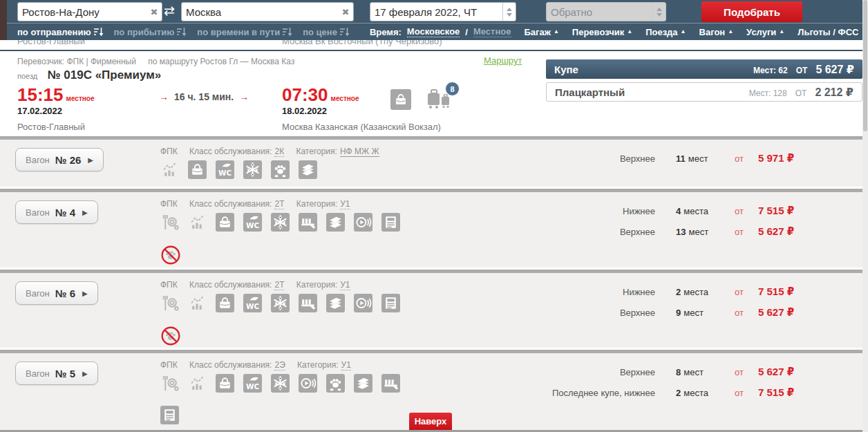  What do you see at coordinates (832, 32) in the screenshot?
I see `filter-benefits: Льготы / ФСС▲` at bounding box center [832, 32].